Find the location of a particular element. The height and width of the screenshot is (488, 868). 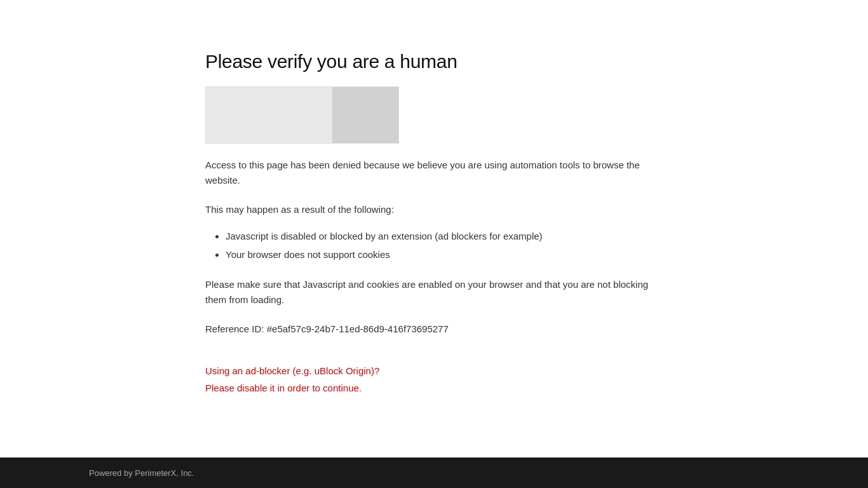

footer-perimeterx-link: PerimeterX is located at coordinates (155, 473).